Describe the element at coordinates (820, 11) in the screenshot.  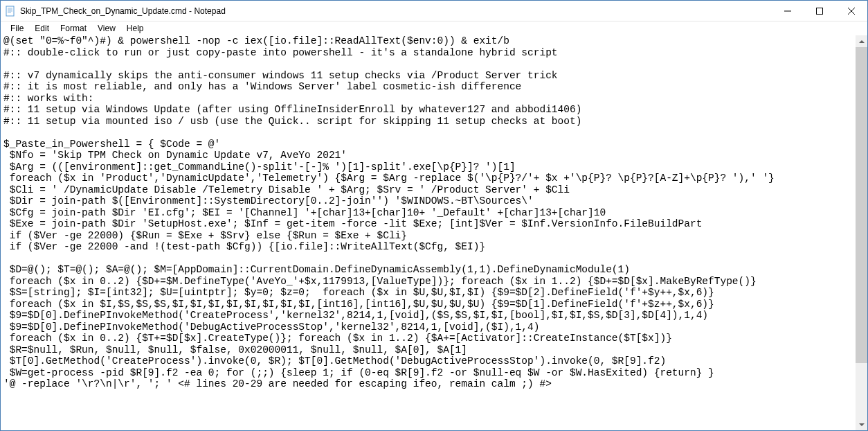
I see `maximize-button` at that location.